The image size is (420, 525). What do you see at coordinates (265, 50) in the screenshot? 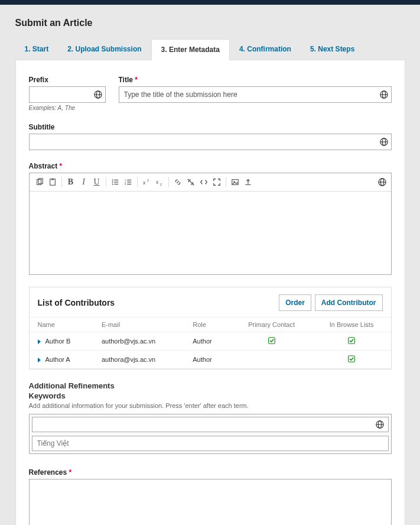
I see `tab-confirmation: 4. Confirmation` at bounding box center [265, 50].